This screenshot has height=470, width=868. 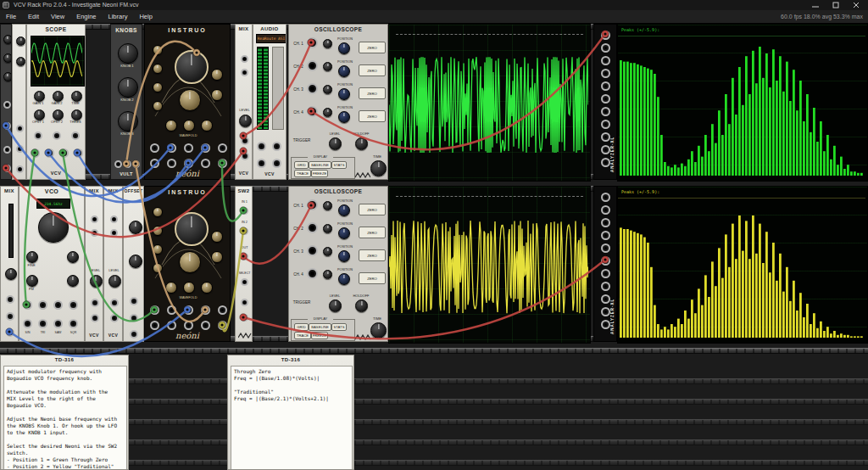 What do you see at coordinates (119, 17) in the screenshot?
I see `menu-library: Library` at bounding box center [119, 17].